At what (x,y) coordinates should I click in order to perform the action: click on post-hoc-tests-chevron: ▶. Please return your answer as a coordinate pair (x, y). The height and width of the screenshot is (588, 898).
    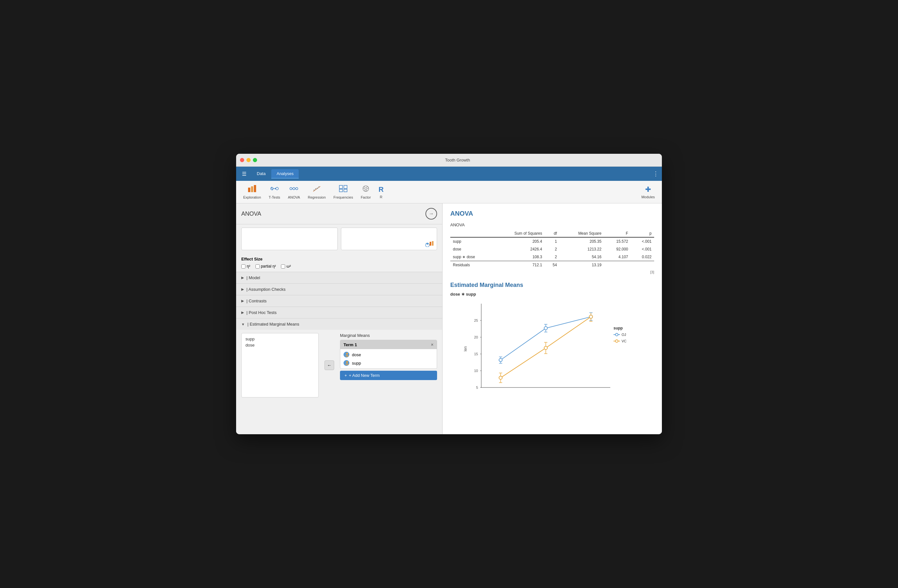
    Looking at the image, I should click on (242, 312).